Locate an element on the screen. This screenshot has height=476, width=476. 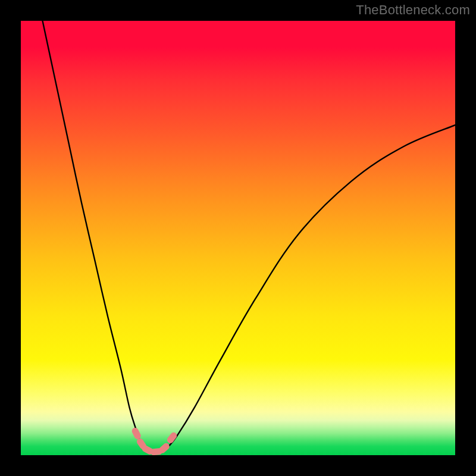
valley-dot is located at coordinates (137, 433).